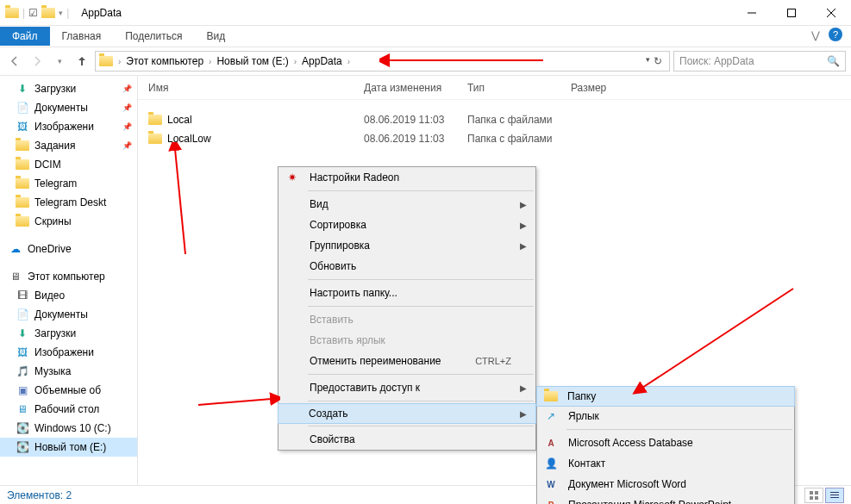 Image resolution: width=851 pixels, height=504 pixels. I want to click on ribbon-tab: Поделиться, so click(153, 36).